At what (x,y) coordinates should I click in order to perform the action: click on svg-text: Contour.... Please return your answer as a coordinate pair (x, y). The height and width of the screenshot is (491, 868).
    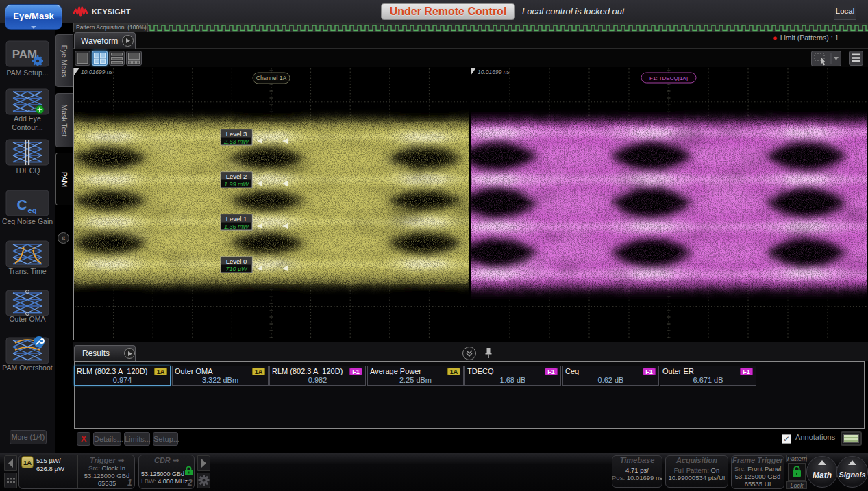
    Looking at the image, I should click on (27, 127).